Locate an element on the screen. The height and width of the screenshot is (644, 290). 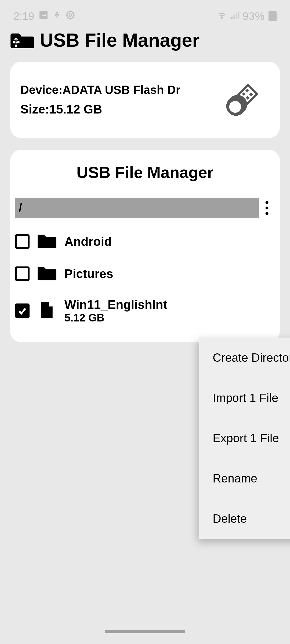
battery-percent: 93% is located at coordinates (253, 16).